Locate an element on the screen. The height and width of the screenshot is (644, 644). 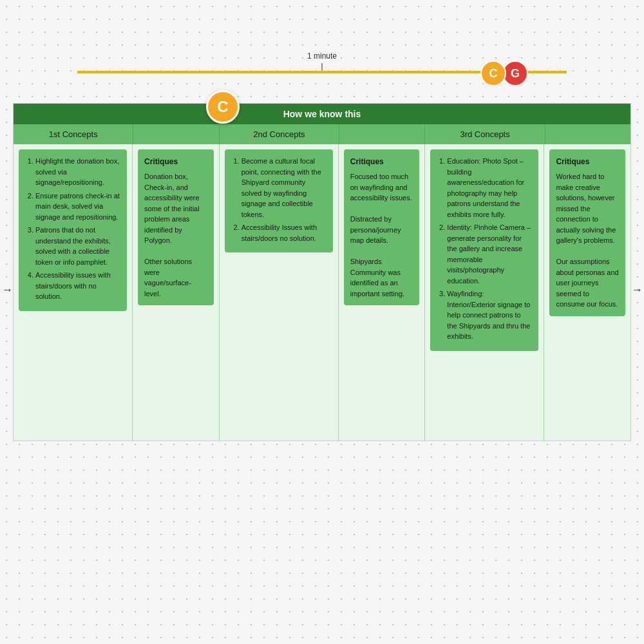
column-3rd-critiques: Critiques Worked hard to make creative s… is located at coordinates (587, 292).